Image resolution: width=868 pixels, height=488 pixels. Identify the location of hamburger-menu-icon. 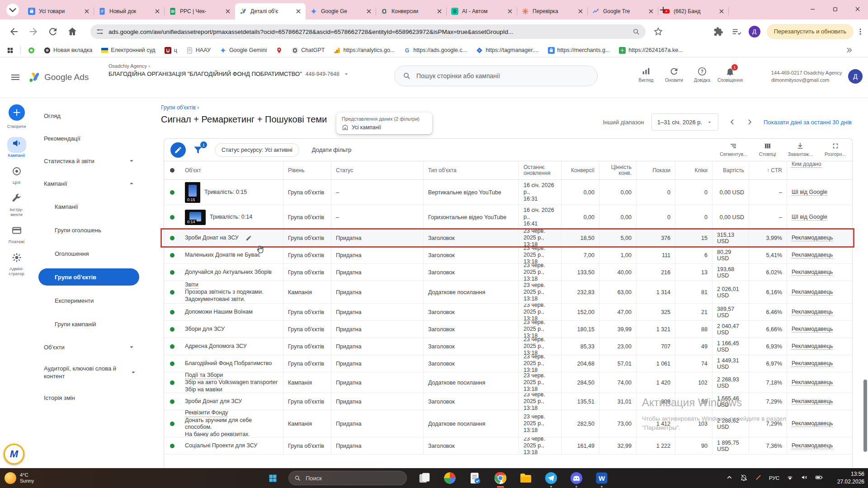
(15, 77).